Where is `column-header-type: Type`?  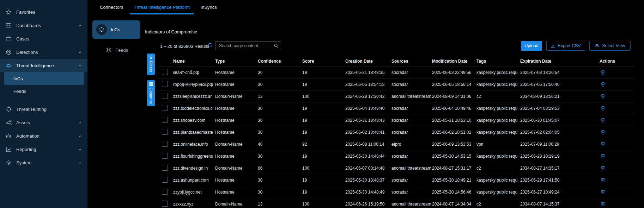 column-header-type: Type is located at coordinates (236, 61).